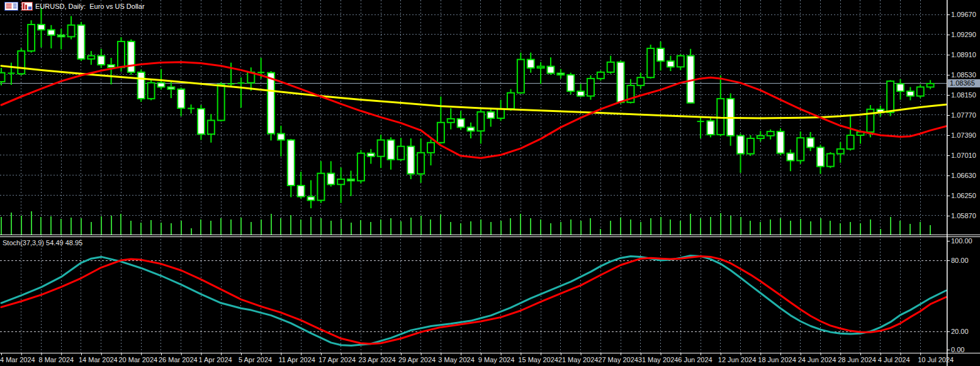  Describe the element at coordinates (417, 360) in the screenshot. I see `time-axis-label: 29 Apr 2024` at that location.